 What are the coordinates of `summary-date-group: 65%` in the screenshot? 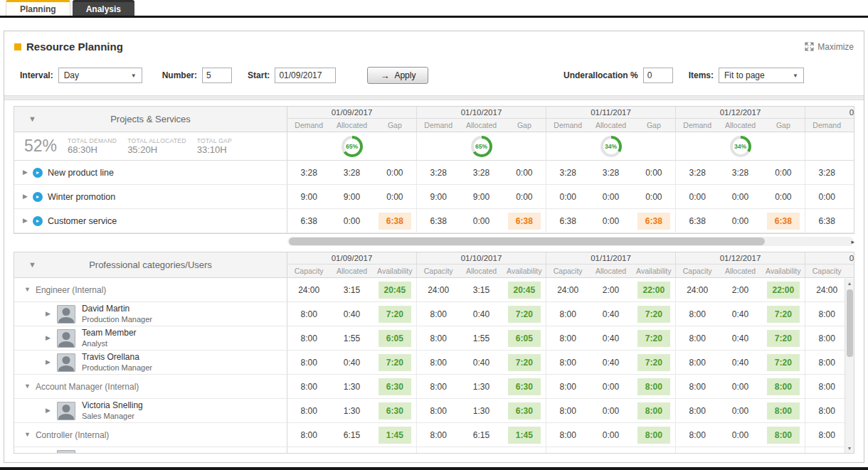 It's located at (482, 146).